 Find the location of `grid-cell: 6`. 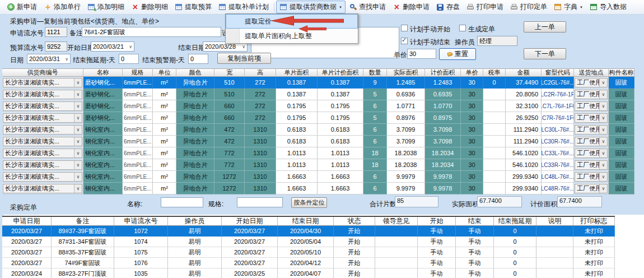

grid-cell: 6 is located at coordinates (375, 141).